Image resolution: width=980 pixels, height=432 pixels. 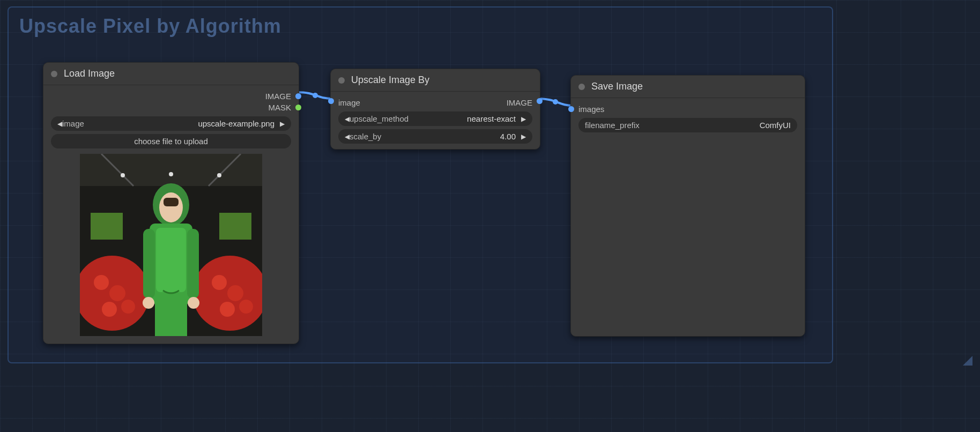 What do you see at coordinates (435, 119) in the screenshot?
I see `widget-upscale-method: ◀ upscale_method nearest-exact ▶` at bounding box center [435, 119].